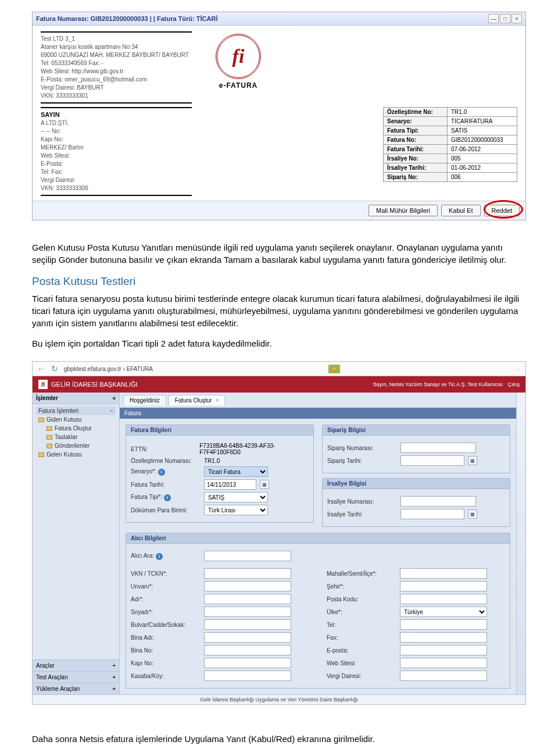 This screenshot has width=558, height=756. What do you see at coordinates (362, 461) in the screenshot?
I see `siparis-tarihi-label: Sipariş Tarihi:` at bounding box center [362, 461].